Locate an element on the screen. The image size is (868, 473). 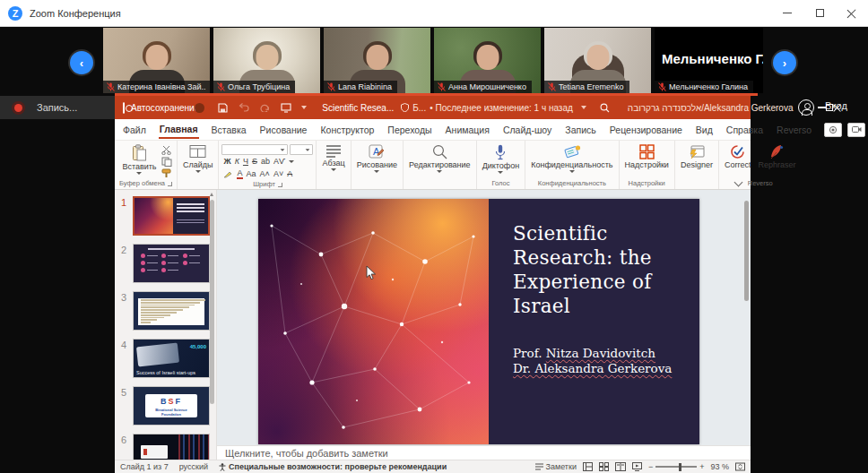
zoom-close-button is located at coordinates (852, 13).